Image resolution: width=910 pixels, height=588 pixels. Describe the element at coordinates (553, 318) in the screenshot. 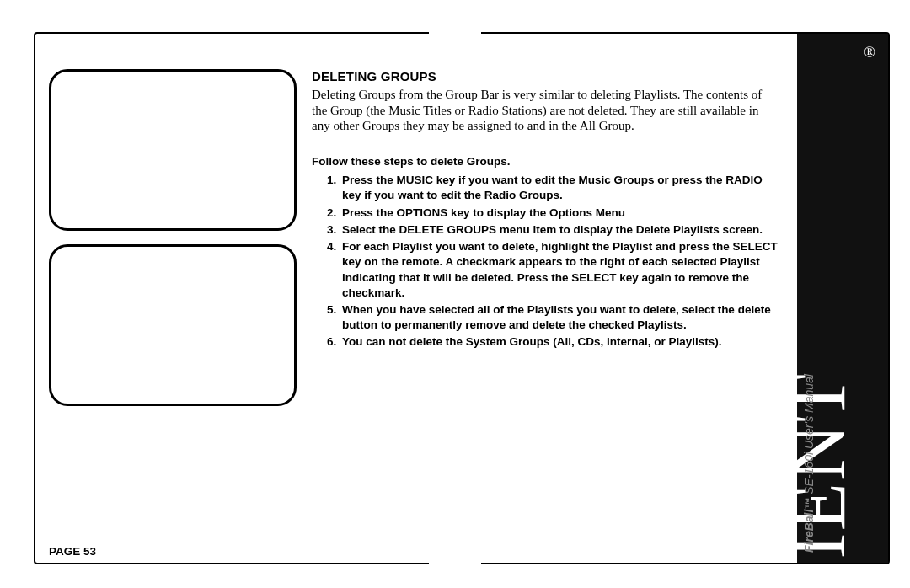

I see `list-item: 5.When you have selected all of the Play…` at that location.